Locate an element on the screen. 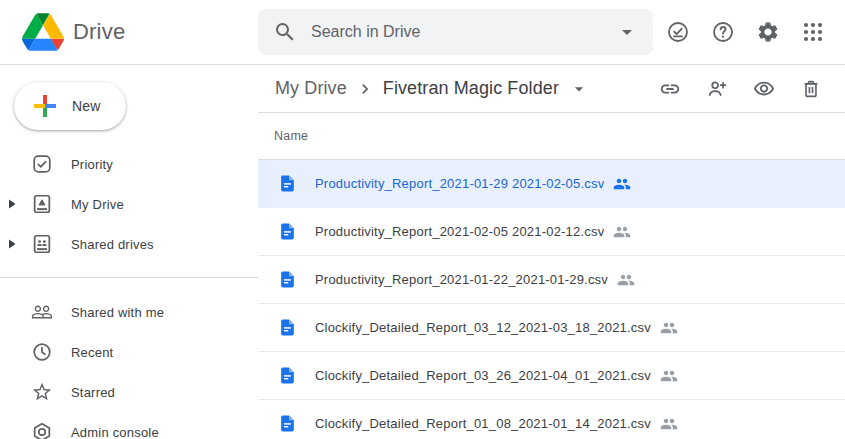 The height and width of the screenshot is (439, 845). sidebar-item-priority: Priority is located at coordinates (129, 164).